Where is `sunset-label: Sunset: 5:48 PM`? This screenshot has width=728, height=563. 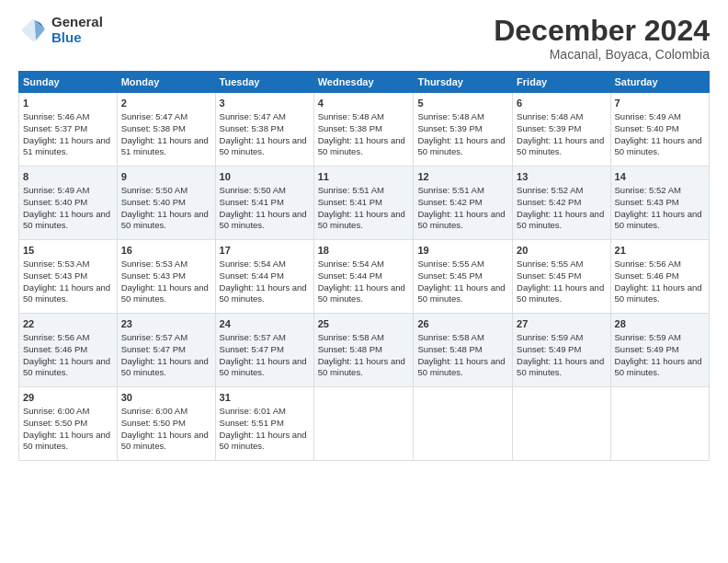 sunset-label: Sunset: 5:48 PM is located at coordinates (449, 350).